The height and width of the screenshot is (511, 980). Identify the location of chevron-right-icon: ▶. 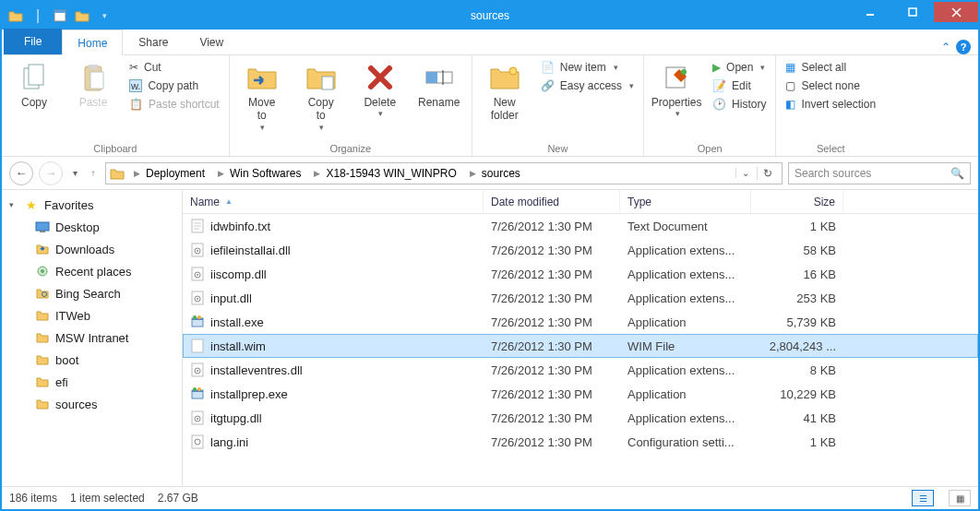
(317, 173).